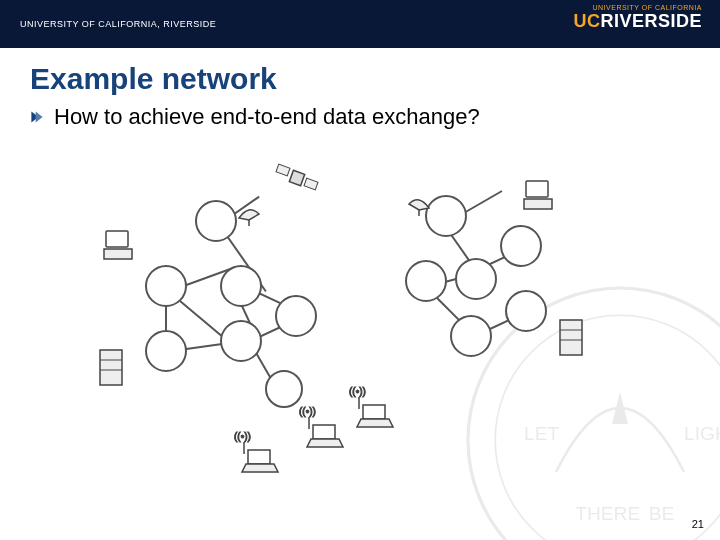  What do you see at coordinates (638, 18) in the screenshot?
I see `logo-right: UNIVERSITY OF CALIFORNIA UCRIVERSIDE` at bounding box center [638, 18].